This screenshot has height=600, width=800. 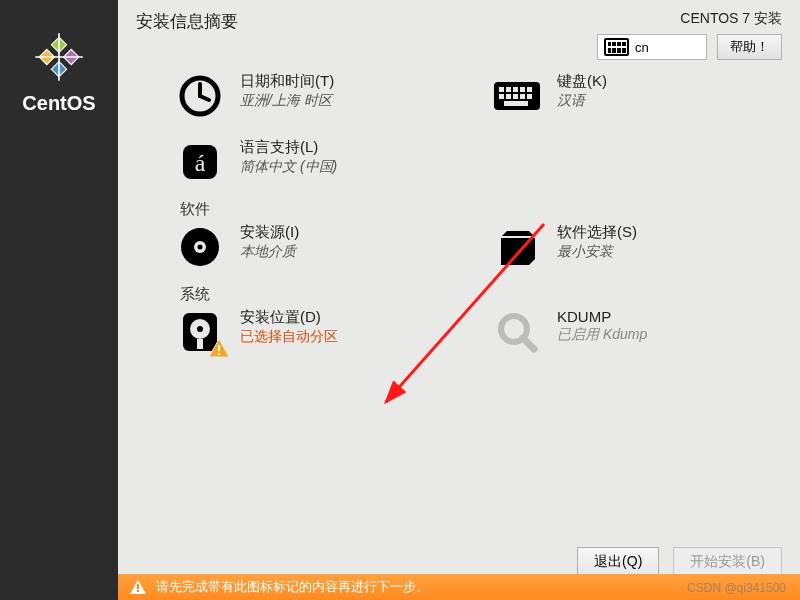 I want to click on spoke-destination: 安装位置(D) 已选择自动分区, so click(x=318, y=332).